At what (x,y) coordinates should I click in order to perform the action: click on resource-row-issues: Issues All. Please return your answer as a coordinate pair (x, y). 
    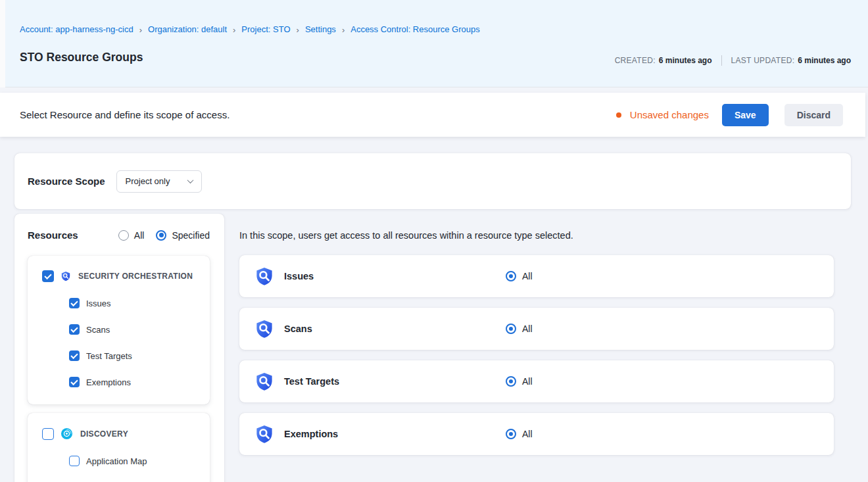
    Looking at the image, I should click on (537, 276).